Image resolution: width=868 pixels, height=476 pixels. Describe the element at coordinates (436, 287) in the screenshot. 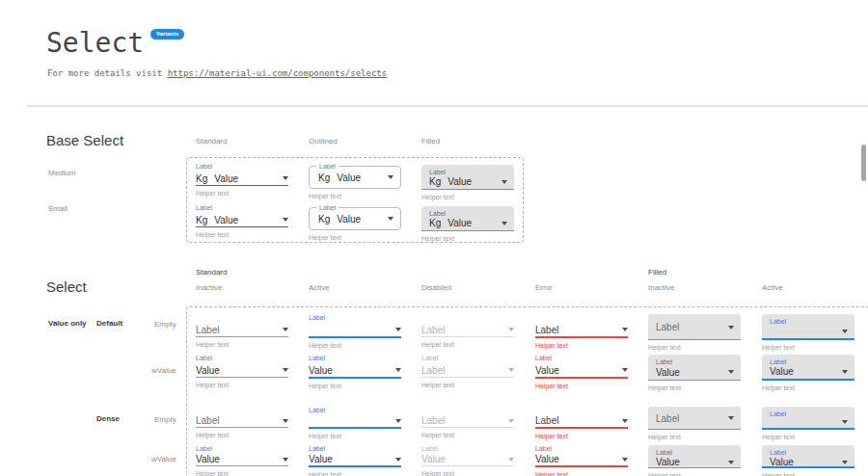

I see `state-header-disabled: Disabled` at that location.